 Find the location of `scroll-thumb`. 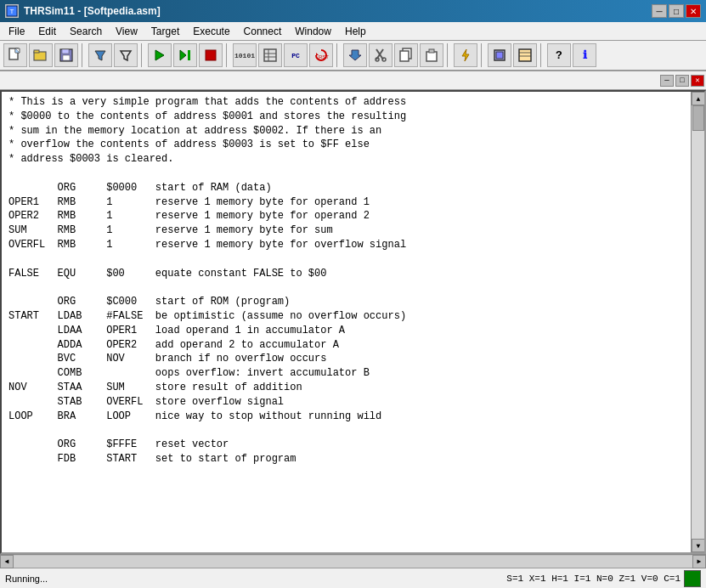

scroll-thumb is located at coordinates (698, 118).